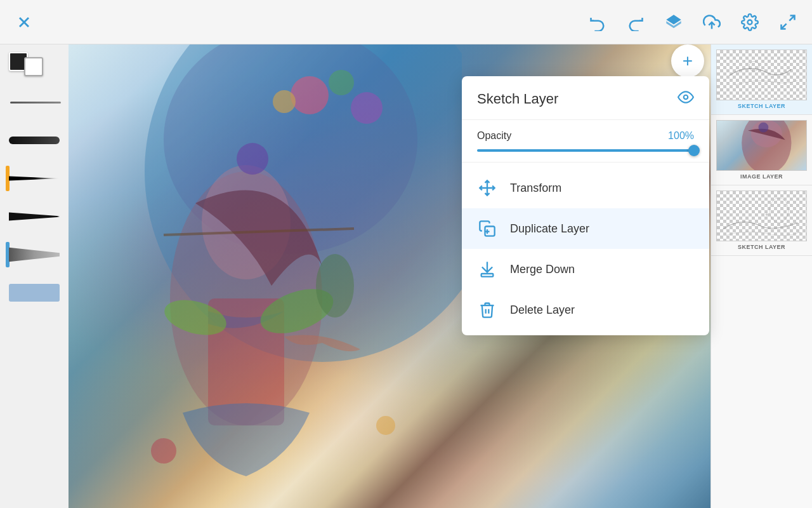 The width and height of the screenshot is (812, 508). I want to click on copy-icon, so click(487, 229).